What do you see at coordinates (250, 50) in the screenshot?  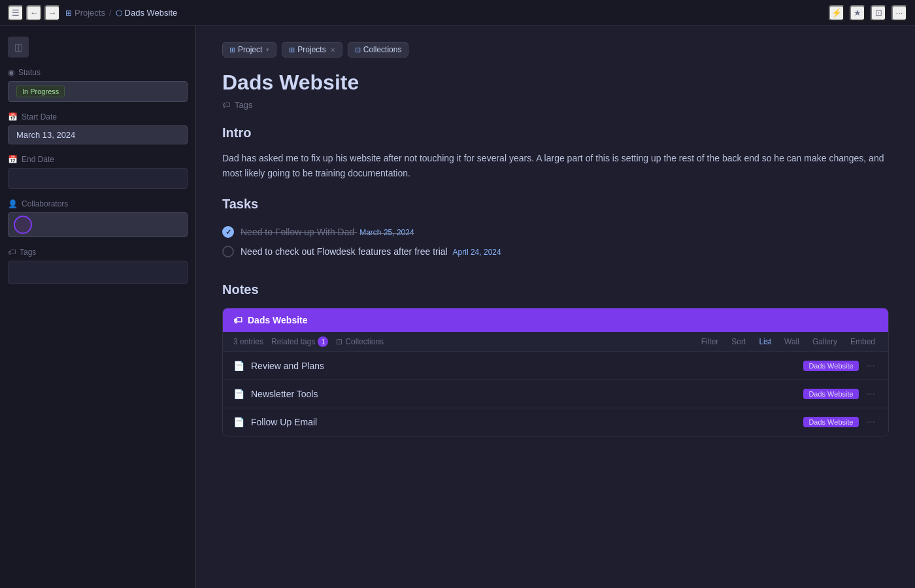 I see `pill-project-label: Project` at bounding box center [250, 50].